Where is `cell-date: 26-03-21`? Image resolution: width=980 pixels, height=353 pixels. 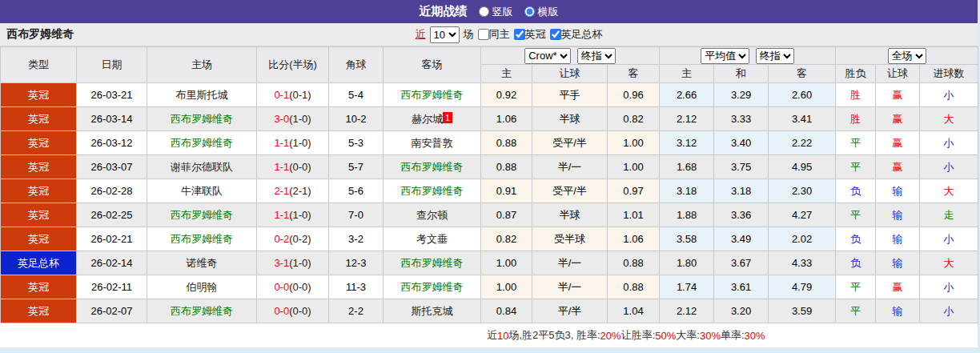 cell-date: 26-03-21 is located at coordinates (112, 95).